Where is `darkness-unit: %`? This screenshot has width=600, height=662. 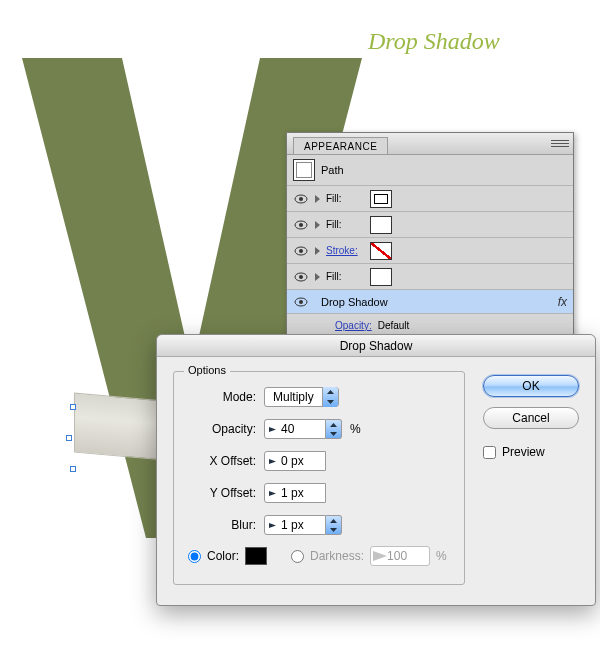
darkness-unit: % is located at coordinates (442, 556).